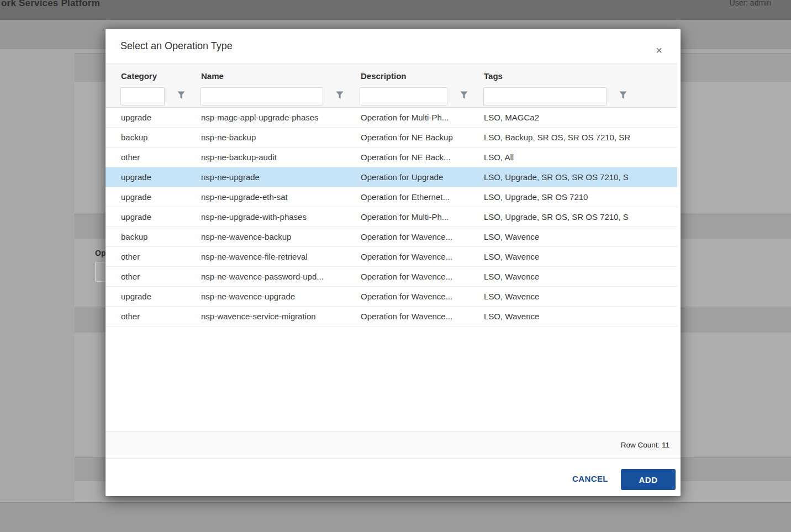  I want to click on table-row: upgrade nsp-ne-upgrade-with-phases Opera…, so click(391, 217).